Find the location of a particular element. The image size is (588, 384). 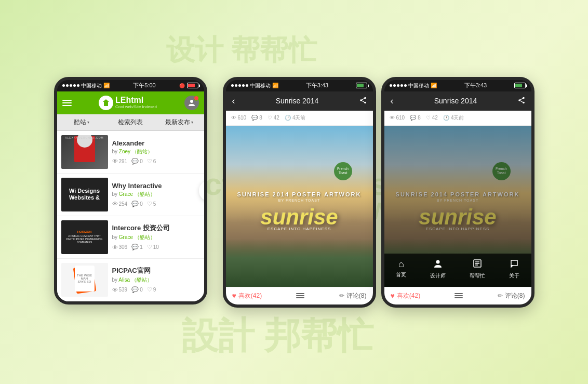

thumb-alexander: ALEXANDERCHEN.COM is located at coordinates (85, 152).